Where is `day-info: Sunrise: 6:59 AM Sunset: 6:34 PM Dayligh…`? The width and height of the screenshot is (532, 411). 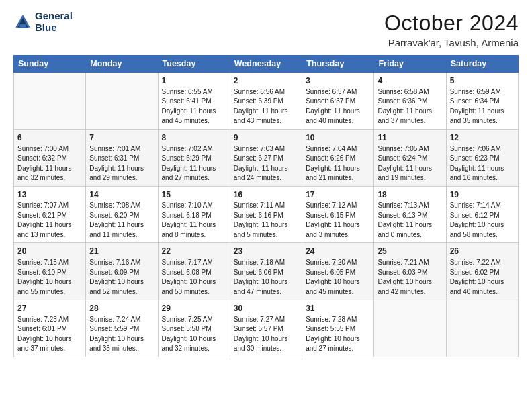
day-info: Sunrise: 6:59 AM Sunset: 6:34 PM Dayligh… is located at coordinates (482, 107).